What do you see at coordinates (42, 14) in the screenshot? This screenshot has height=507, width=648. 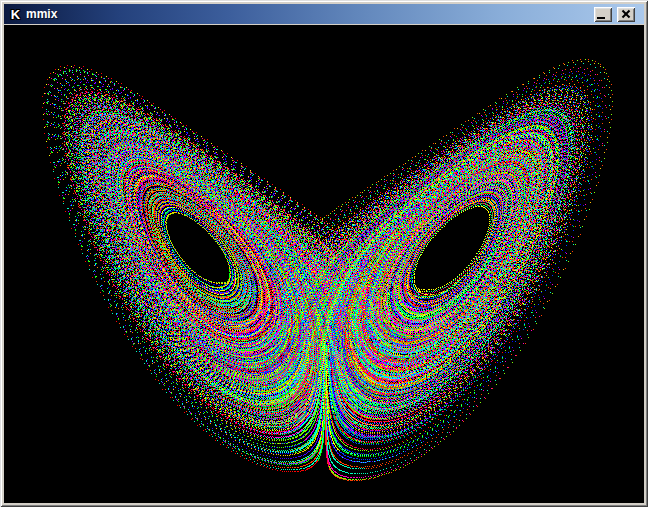 I see `window-title: mmix` at bounding box center [42, 14].